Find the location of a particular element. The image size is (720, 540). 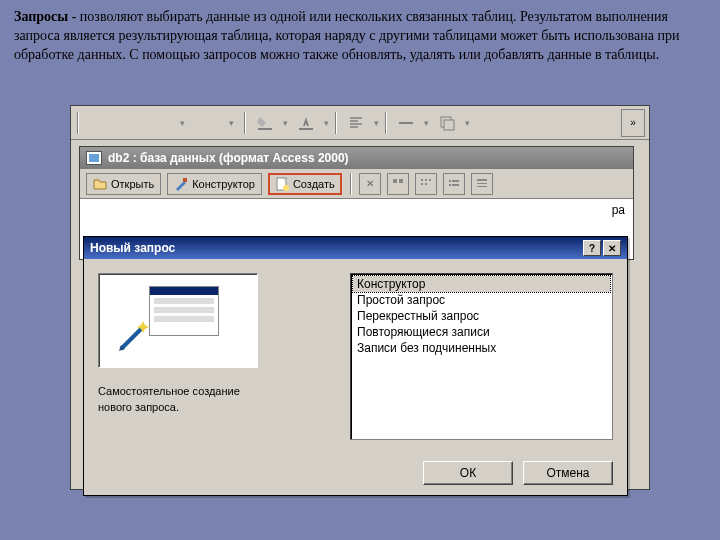

open-icon is located at coordinates (100, 184).